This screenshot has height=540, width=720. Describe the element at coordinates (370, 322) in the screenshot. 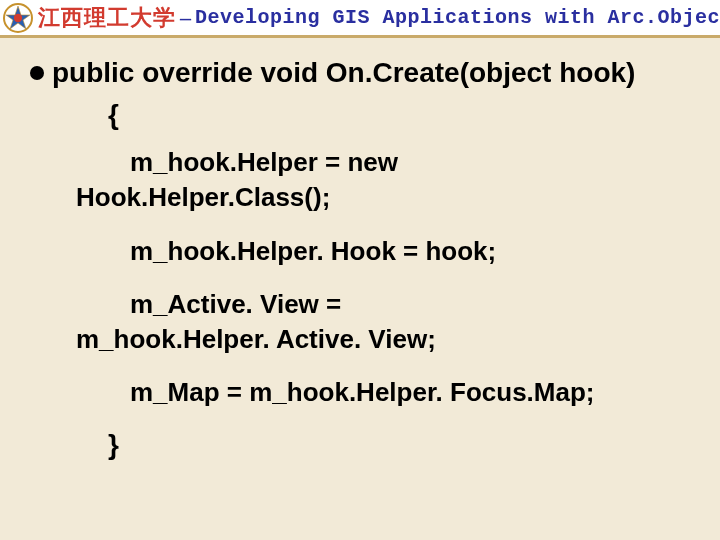

I see `code-line: m_Active. View = m_hook.Helper. Active. …` at that location.